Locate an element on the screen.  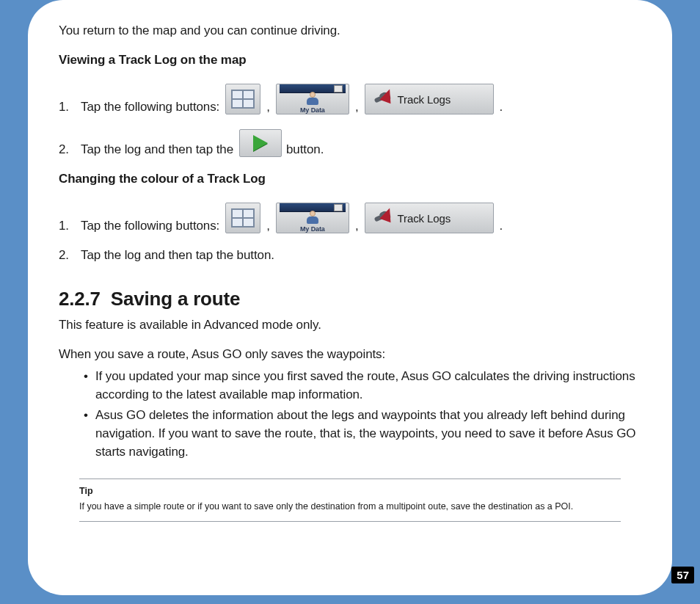
sectionA-step-1: 1. Tap the following buttons: , My Data … is located at coordinates (350, 99).